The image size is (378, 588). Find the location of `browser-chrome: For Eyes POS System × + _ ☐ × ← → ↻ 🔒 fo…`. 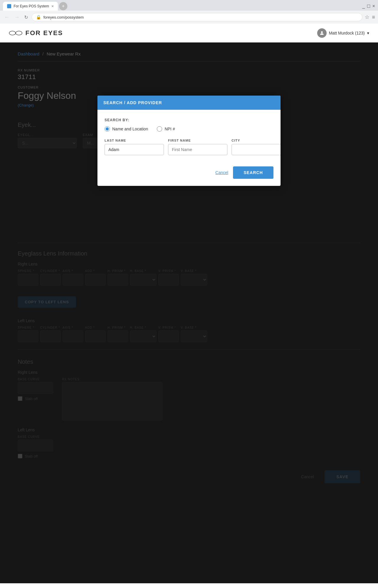

browser-chrome: For Eyes POS System × + _ ☐ × ← → ↻ 🔒 fo… is located at coordinates (189, 12).